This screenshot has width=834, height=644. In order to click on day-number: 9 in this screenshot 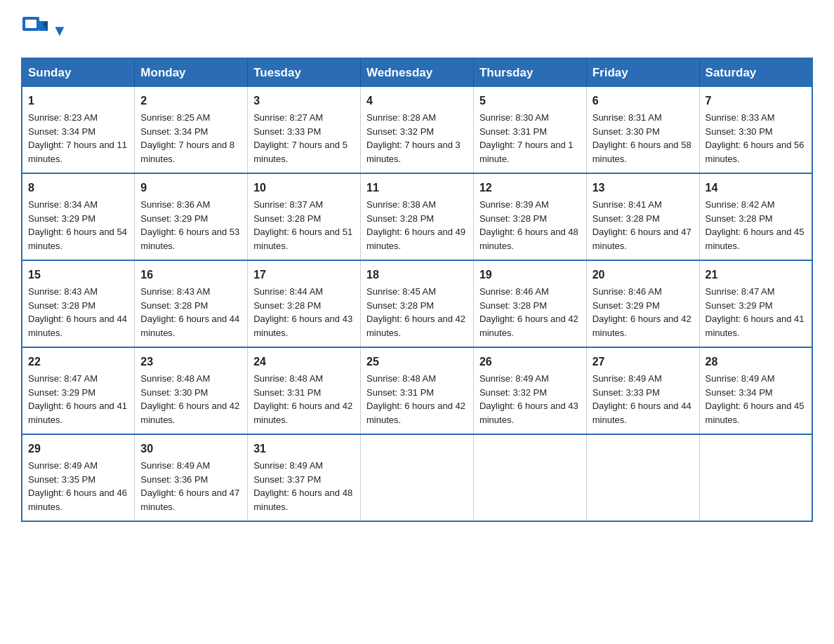, I will do `click(191, 188)`.